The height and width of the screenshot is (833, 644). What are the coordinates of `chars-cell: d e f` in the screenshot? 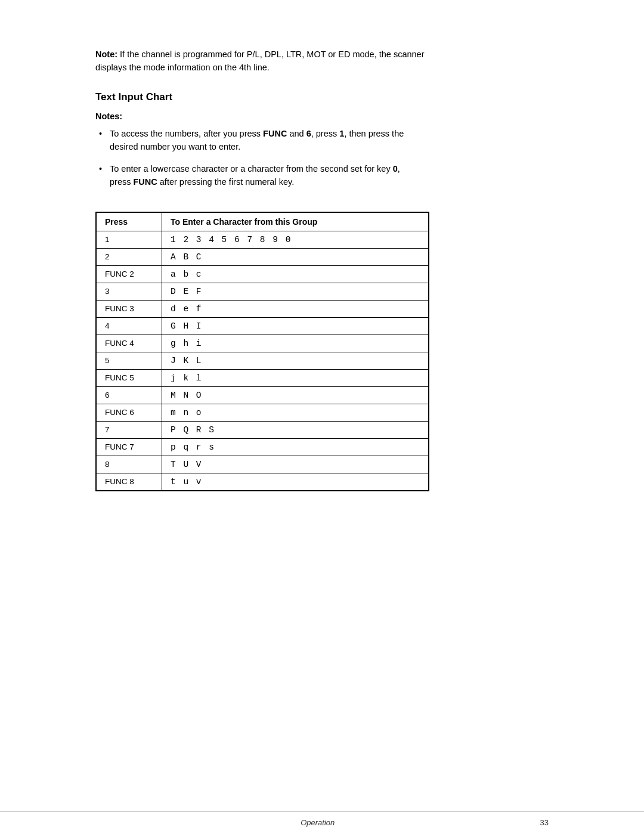 It's located at (296, 309).